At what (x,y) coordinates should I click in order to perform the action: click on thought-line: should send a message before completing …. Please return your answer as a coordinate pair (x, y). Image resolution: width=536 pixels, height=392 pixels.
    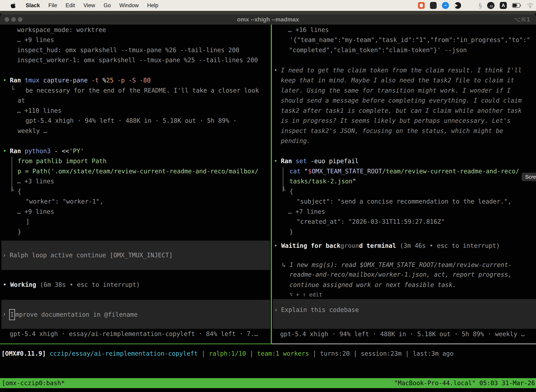
    Looking at the image, I should click on (401, 101).